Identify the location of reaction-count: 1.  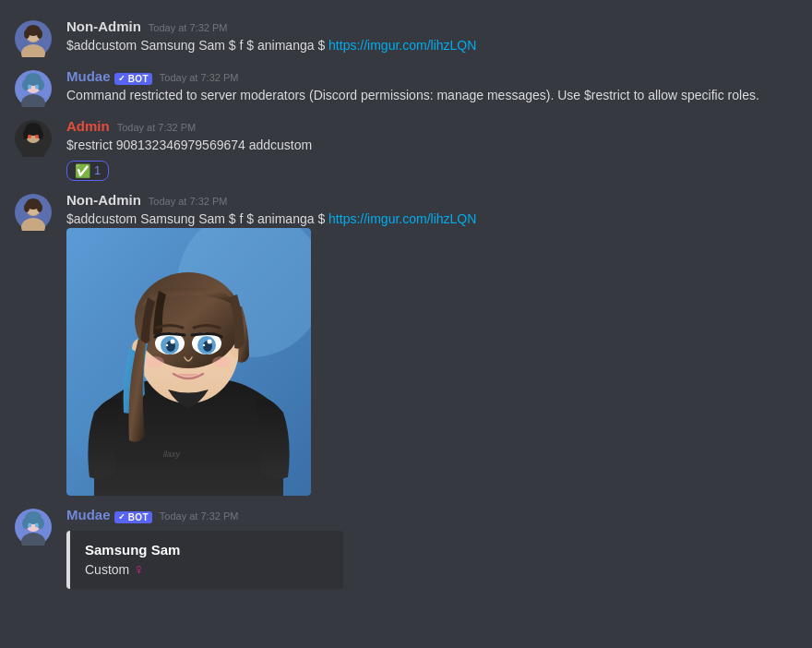
(98, 170).